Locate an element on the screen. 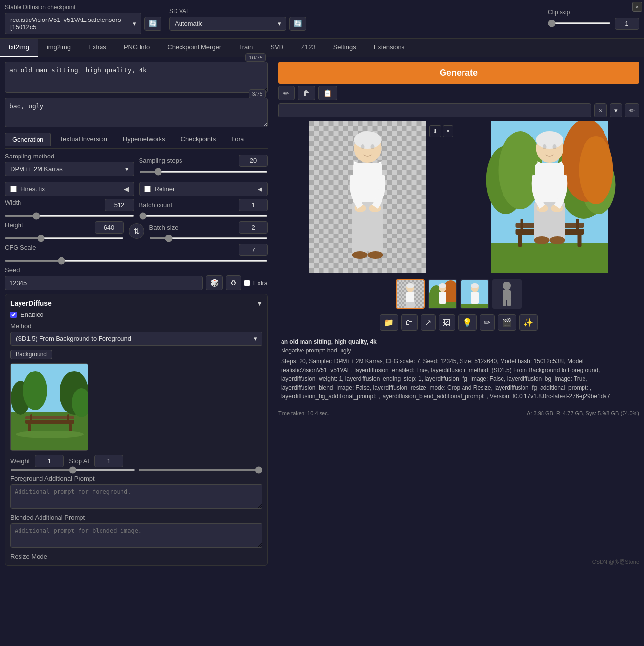  tab-settings: Settings is located at coordinates (344, 48).